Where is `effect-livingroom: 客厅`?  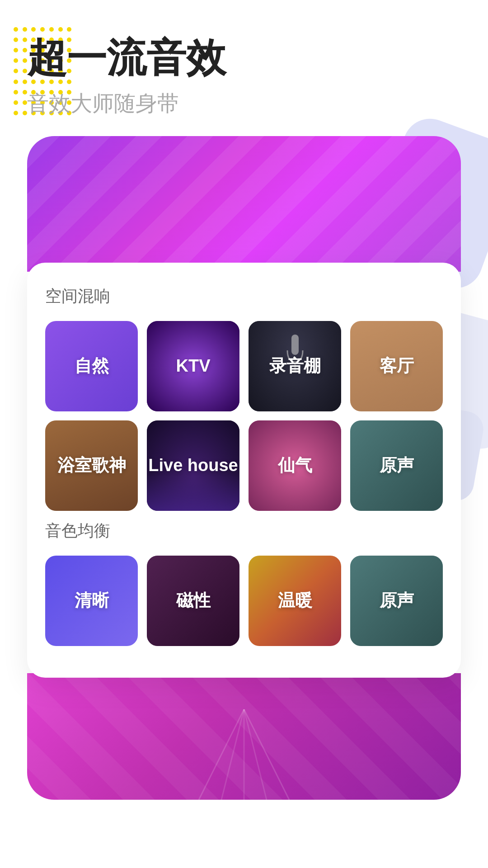
effect-livingroom: 客厅 is located at coordinates (397, 366).